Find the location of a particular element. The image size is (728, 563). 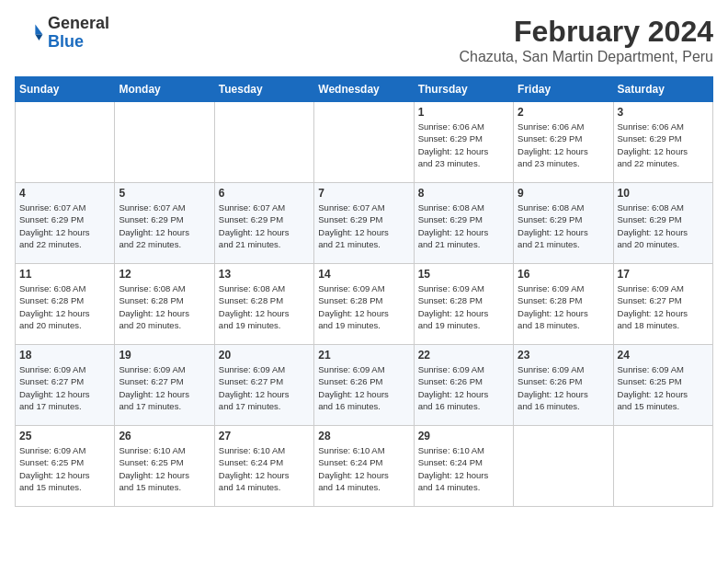

calendar-cell: 28Sunrise: 6:10 AM Sunset: 6:24 PM Dayli… is located at coordinates (364, 466).